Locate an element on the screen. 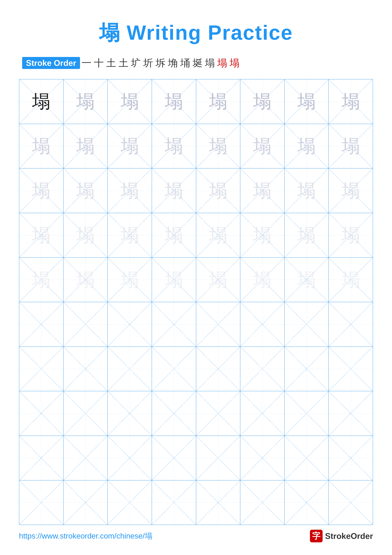 Image resolution: width=392 pixels, height=555 pixels. cell-3-5: 塌 is located at coordinates (218, 190).